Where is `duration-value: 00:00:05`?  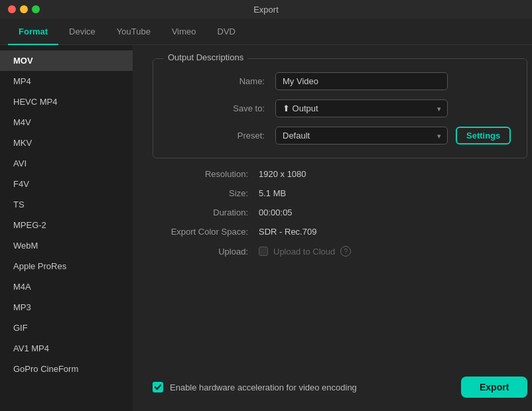 duration-value: 00:00:05 is located at coordinates (276, 212).